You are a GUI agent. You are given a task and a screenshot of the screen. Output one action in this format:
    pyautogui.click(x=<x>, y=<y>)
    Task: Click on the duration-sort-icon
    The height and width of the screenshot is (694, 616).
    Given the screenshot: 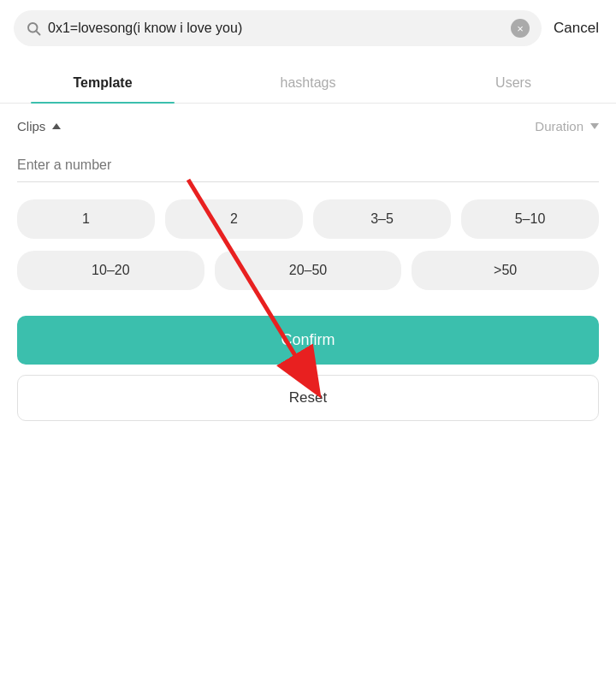 What is the action you would take?
    pyautogui.click(x=595, y=127)
    